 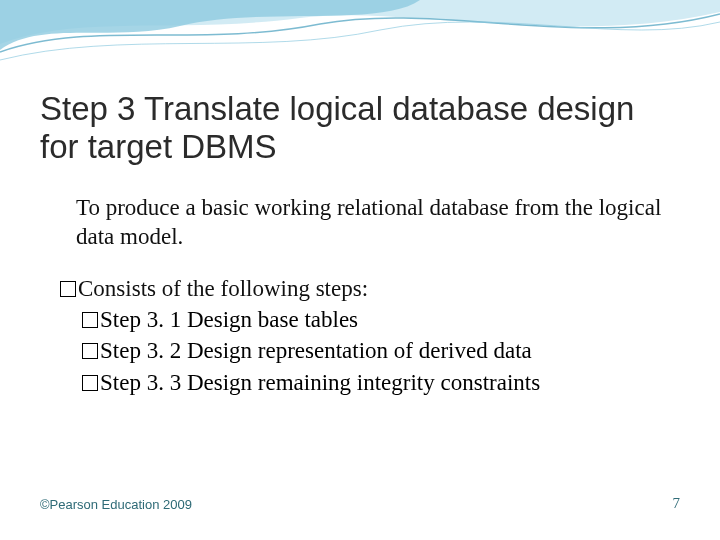 What do you see at coordinates (116, 504) in the screenshot?
I see `footer-copyright: ©Pearson Education 2009` at bounding box center [116, 504].